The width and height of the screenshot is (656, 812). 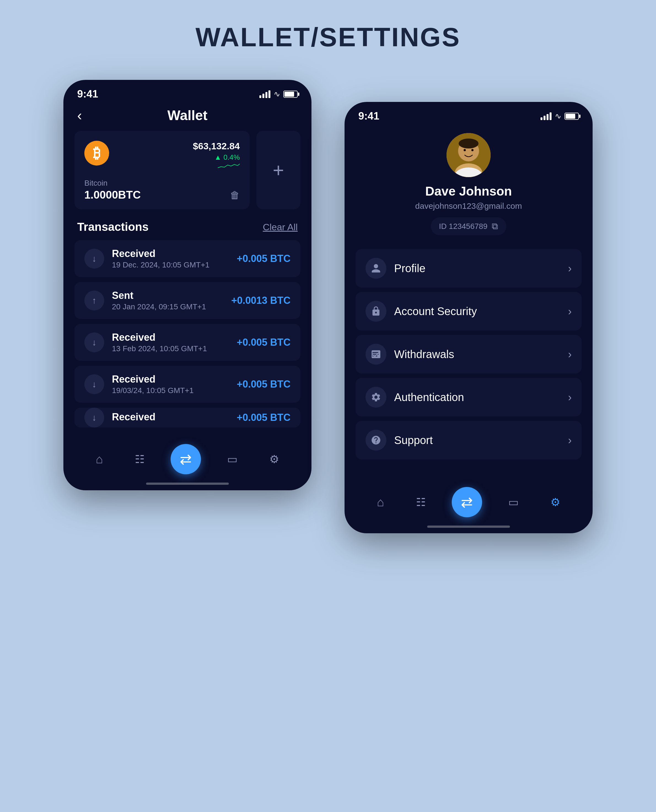 I want to click on bottom-nav-settings: ⌂ ☷ ⇄ ▭ ⚙, so click(x=469, y=501).